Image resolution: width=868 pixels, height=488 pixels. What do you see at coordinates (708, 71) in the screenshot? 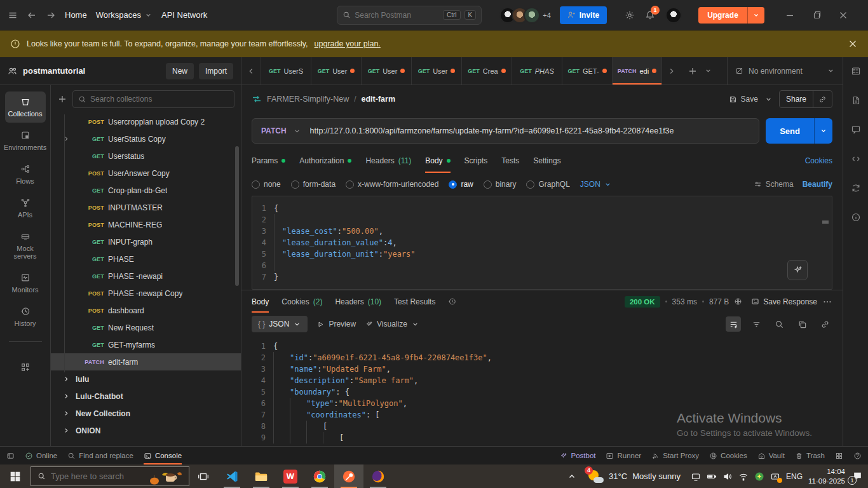
I see `tab-options-chevron-icon` at bounding box center [708, 71].